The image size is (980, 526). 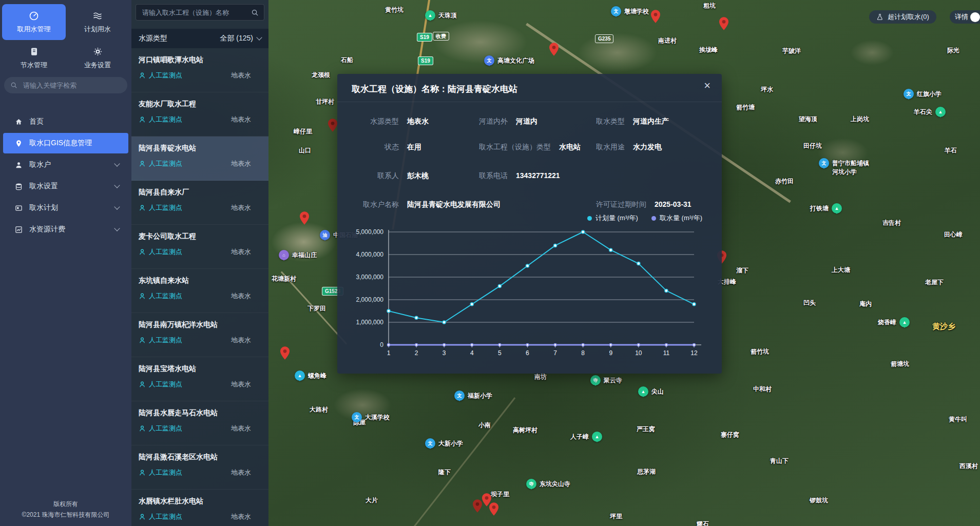 I want to click on chart-legend: 计划量 (m³/年)取水量 (m³/年), so click(x=645, y=218).